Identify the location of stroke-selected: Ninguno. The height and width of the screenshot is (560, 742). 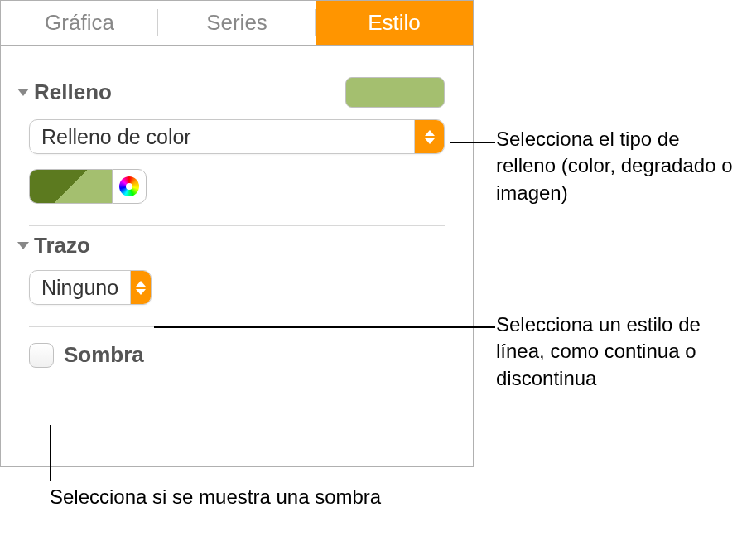
(80, 288).